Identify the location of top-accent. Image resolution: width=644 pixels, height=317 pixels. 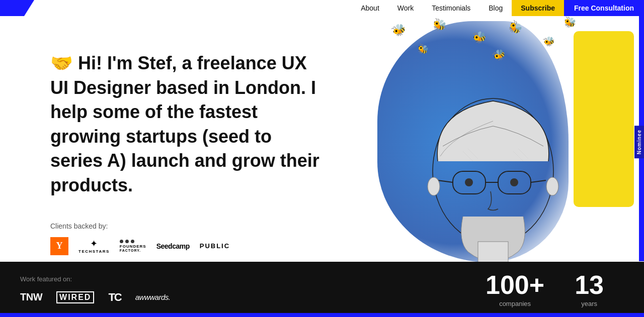
(12, 8).